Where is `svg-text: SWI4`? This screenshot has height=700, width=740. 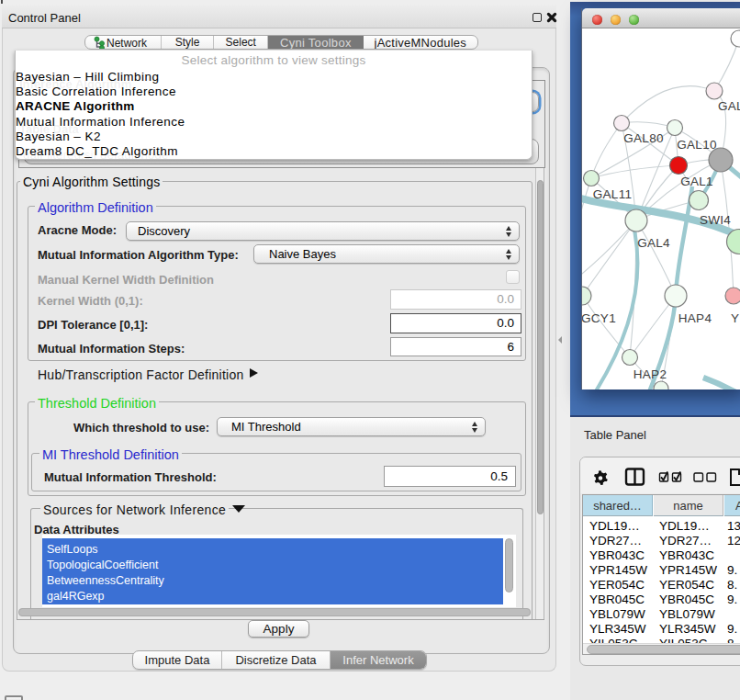 svg-text: SWI4 is located at coordinates (715, 220).